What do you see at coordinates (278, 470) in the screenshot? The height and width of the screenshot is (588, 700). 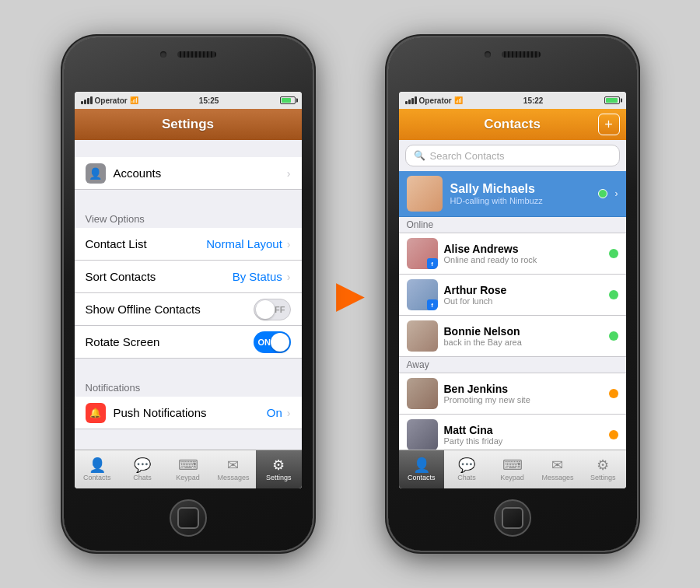 I see `tab-settings-active: ⚙ Settings` at bounding box center [278, 470].